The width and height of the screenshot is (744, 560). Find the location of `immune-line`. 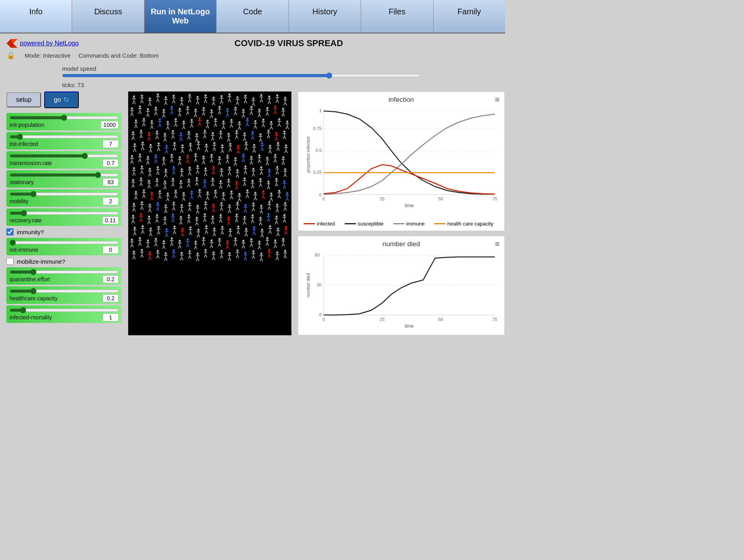

immune-line is located at coordinates (399, 224).